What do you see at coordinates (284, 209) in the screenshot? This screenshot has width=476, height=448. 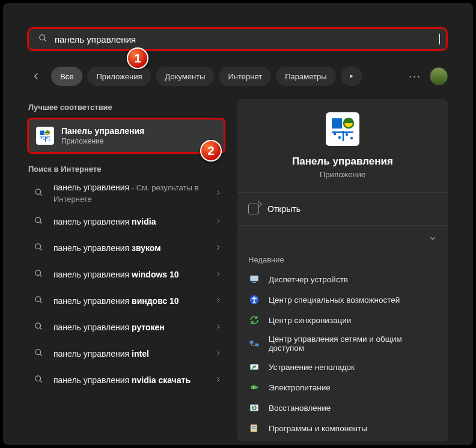 I see `open-label: Открыть` at bounding box center [284, 209].